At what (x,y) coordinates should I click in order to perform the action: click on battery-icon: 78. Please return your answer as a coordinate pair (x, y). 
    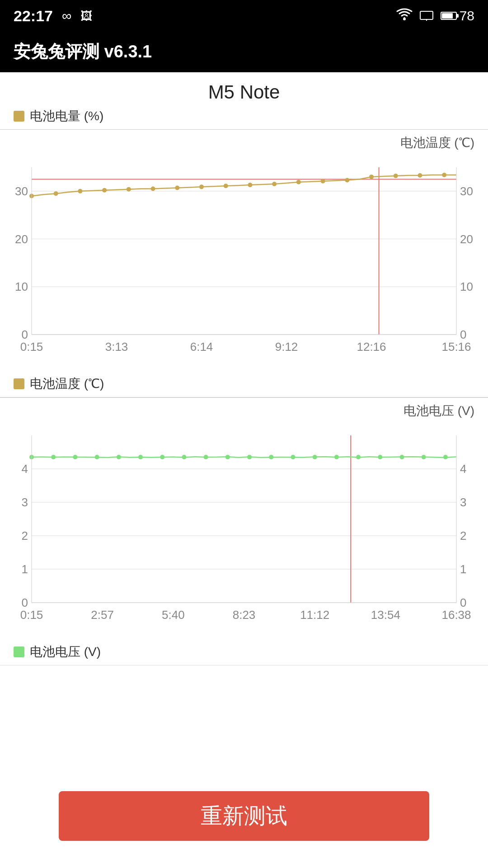
    Looking at the image, I should click on (457, 16).